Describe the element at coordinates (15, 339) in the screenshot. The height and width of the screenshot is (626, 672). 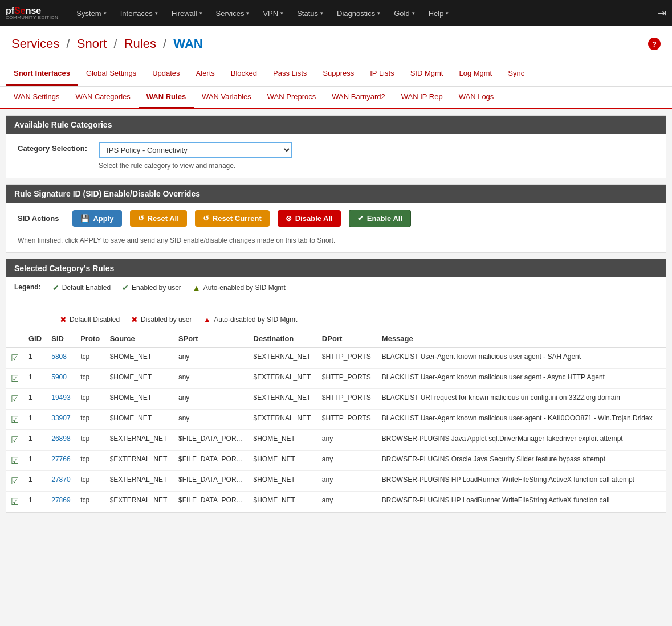
I see `col-status` at that location.